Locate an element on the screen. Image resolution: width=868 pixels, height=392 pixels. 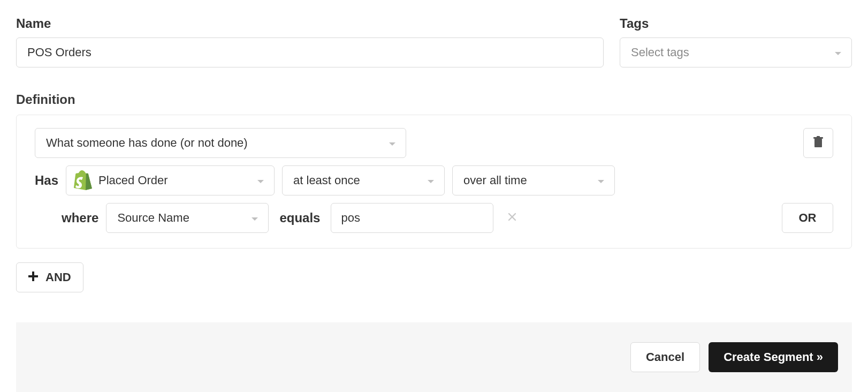
and-label: AND is located at coordinates (58, 277).